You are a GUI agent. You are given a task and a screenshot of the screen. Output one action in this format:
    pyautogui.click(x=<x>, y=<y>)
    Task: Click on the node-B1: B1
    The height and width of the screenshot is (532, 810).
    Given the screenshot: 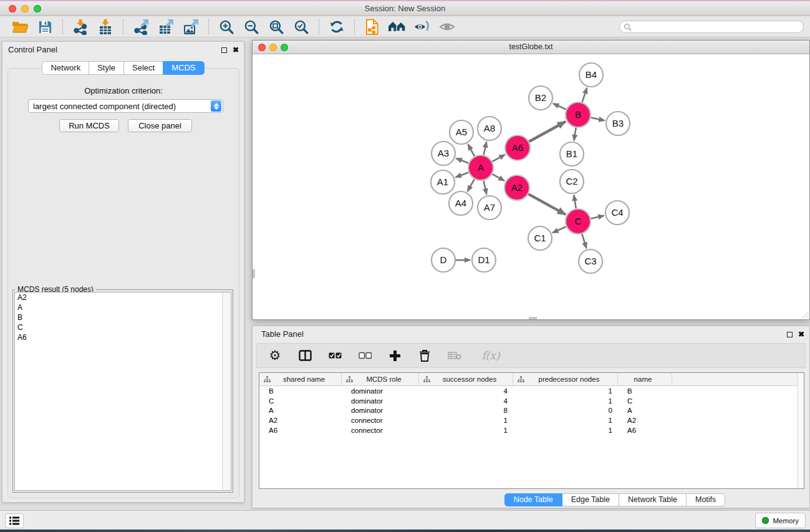 What is the action you would take?
    pyautogui.click(x=572, y=154)
    